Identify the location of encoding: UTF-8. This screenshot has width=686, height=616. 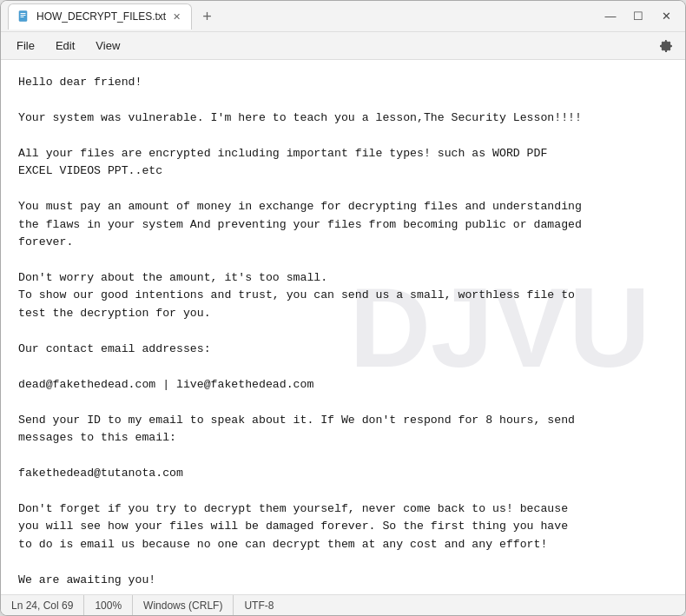
(259, 605).